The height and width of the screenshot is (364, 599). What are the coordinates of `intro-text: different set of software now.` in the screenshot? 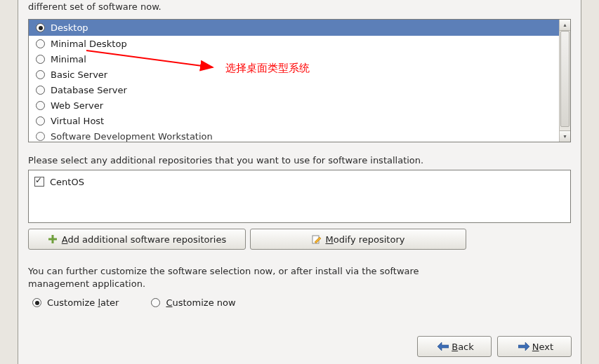 It's located at (299, 10).